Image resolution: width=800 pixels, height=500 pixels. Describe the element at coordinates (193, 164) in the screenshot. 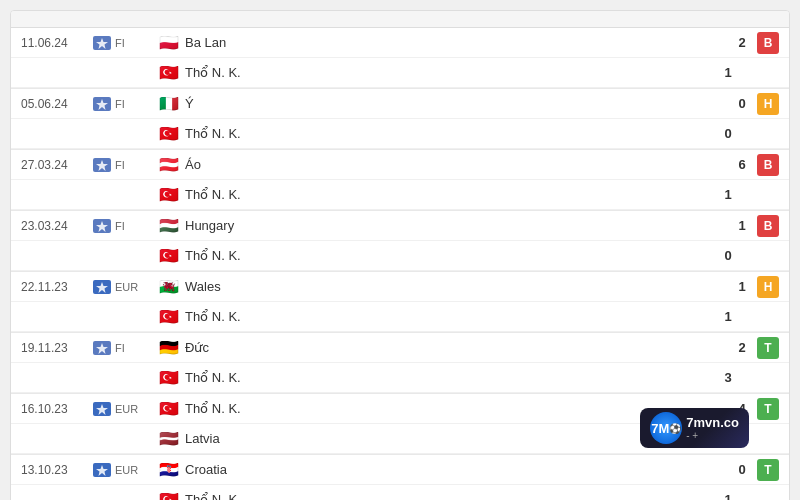

I see `team1-name: Áo` at that location.